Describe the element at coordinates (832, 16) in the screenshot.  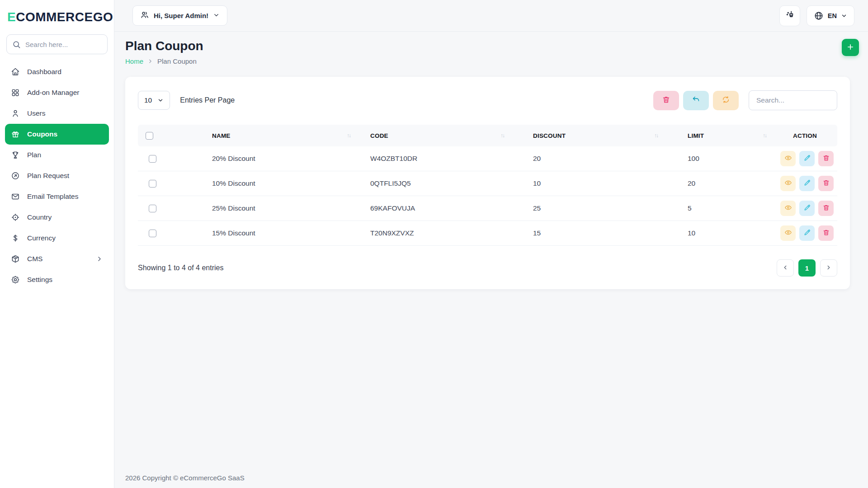
I see `language-label: EN` at that location.